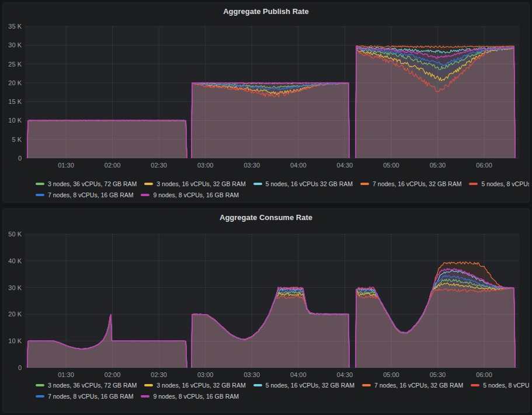  I want to click on y-tick-label: 15 K, so click(15, 102).